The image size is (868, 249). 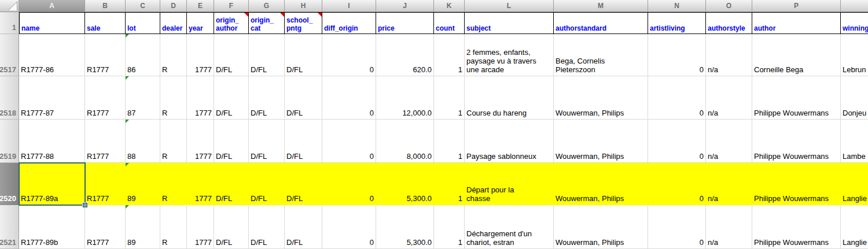 What do you see at coordinates (174, 141) in the screenshot?
I see `cell-D2519: R` at bounding box center [174, 141].